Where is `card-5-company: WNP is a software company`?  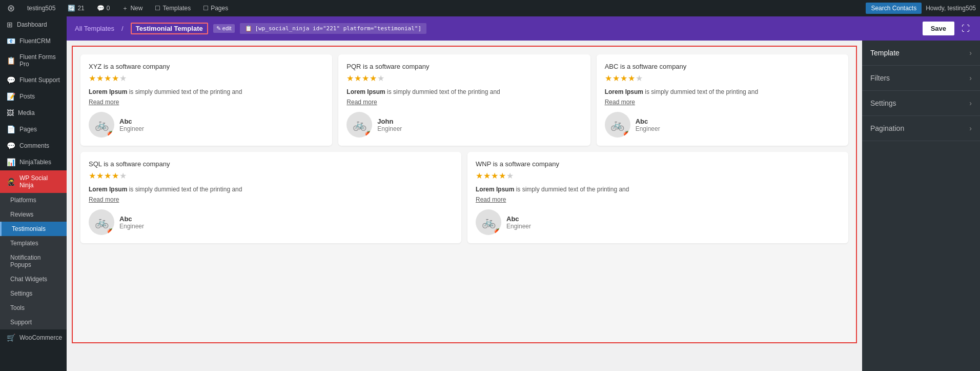
card-5-company: WNP is a software company is located at coordinates (658, 164).